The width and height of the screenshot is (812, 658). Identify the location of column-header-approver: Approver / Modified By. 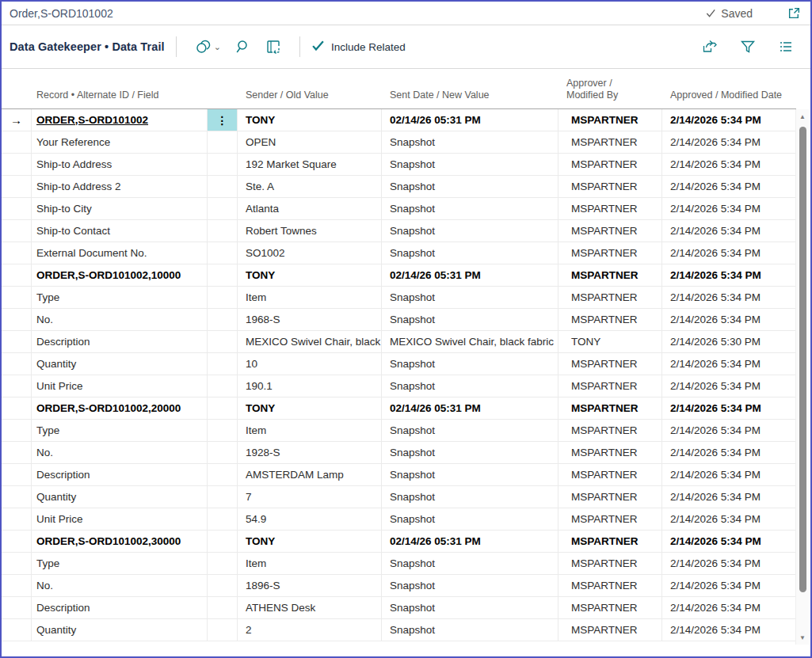
(610, 93).